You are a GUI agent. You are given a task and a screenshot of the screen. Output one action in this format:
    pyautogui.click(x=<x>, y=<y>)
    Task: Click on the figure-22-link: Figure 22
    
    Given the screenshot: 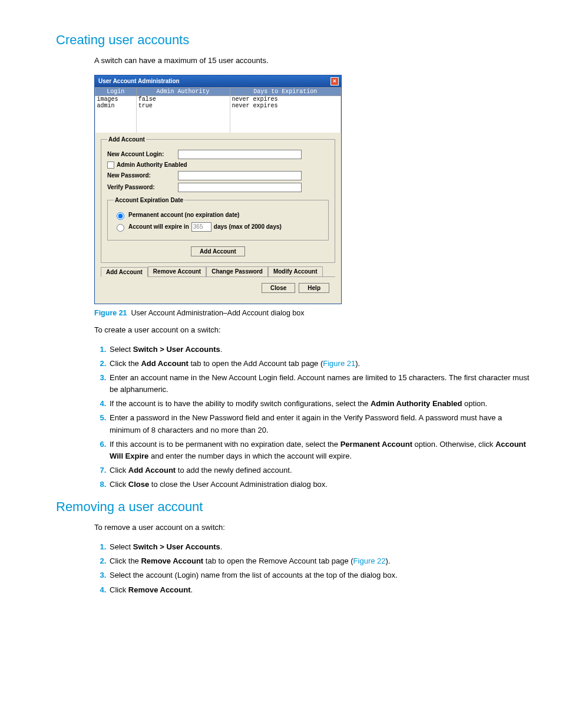 What is the action you would take?
    pyautogui.click(x=370, y=561)
    